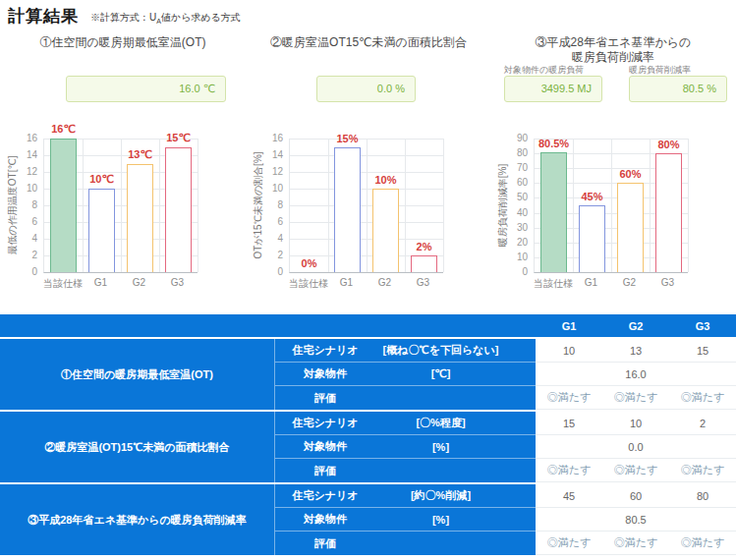  Describe the element at coordinates (509, 213) in the screenshot. I see `y-tick-label: 40` at that location.